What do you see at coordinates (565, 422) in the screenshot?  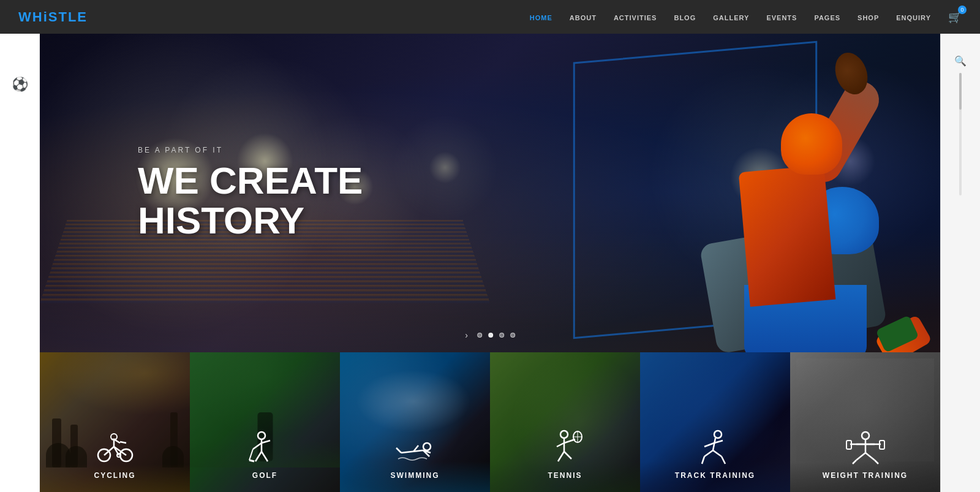 I see `activity-tennis: TENNIS` at bounding box center [565, 422].